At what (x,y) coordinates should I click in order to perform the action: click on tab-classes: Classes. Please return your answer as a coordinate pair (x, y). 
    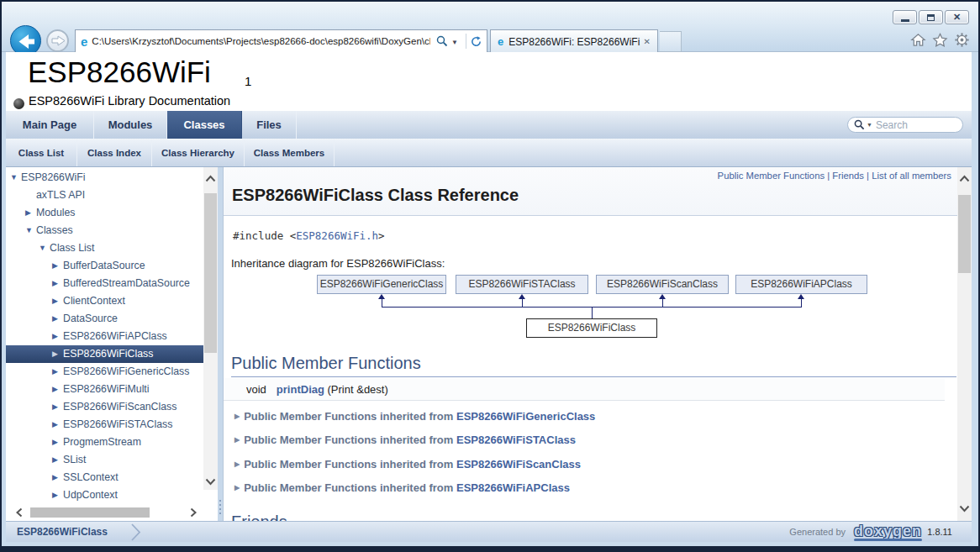
    Looking at the image, I should click on (205, 124).